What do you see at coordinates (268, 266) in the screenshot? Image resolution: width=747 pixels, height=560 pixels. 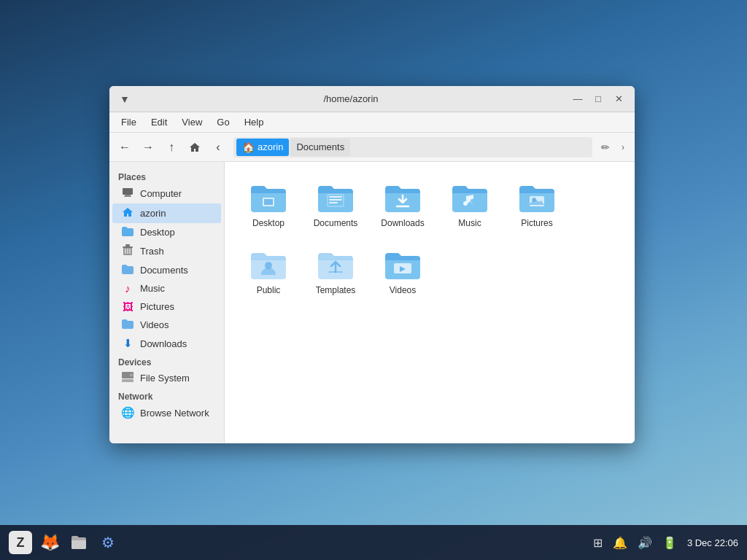 I see `folder-public-icon` at bounding box center [268, 266].